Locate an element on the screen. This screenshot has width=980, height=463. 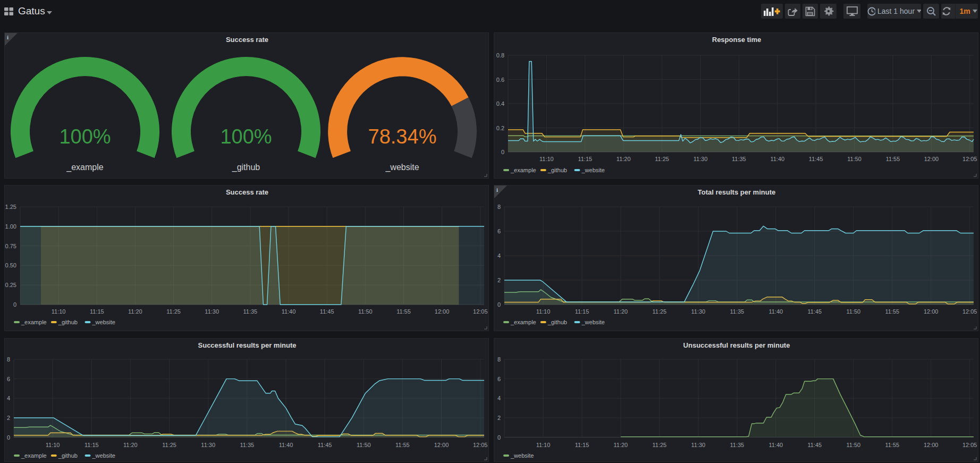
svg-text: 0.2 is located at coordinates (501, 128).